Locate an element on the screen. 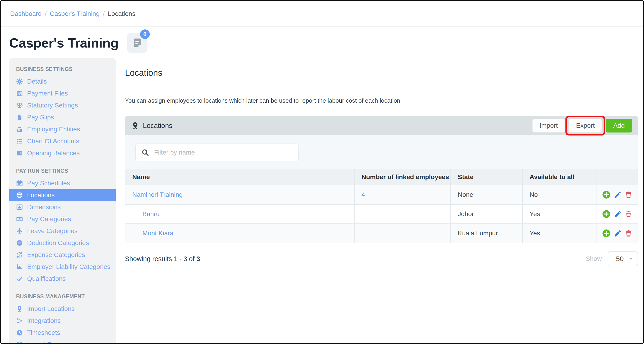 The image size is (644, 344). sidebar-item-employer-liability-categories: Employer Liability Categories is located at coordinates (62, 267).